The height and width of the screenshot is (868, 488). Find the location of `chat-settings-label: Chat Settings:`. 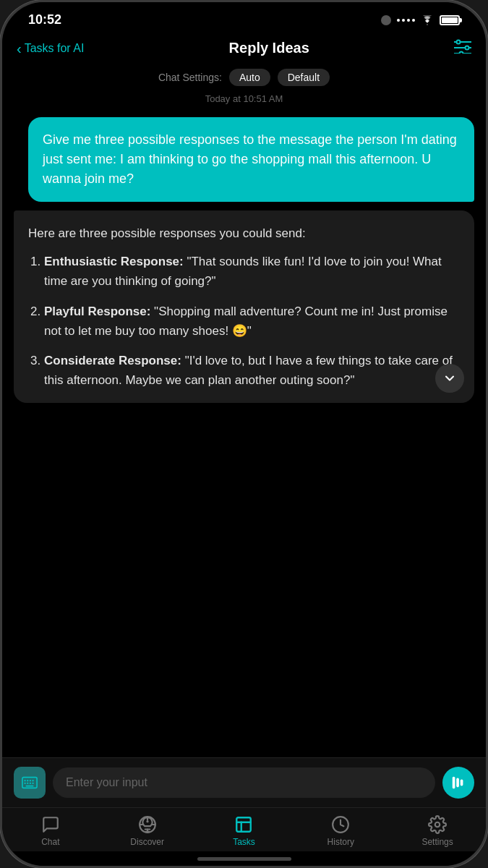

chat-settings-label: Chat Settings: is located at coordinates (190, 77).